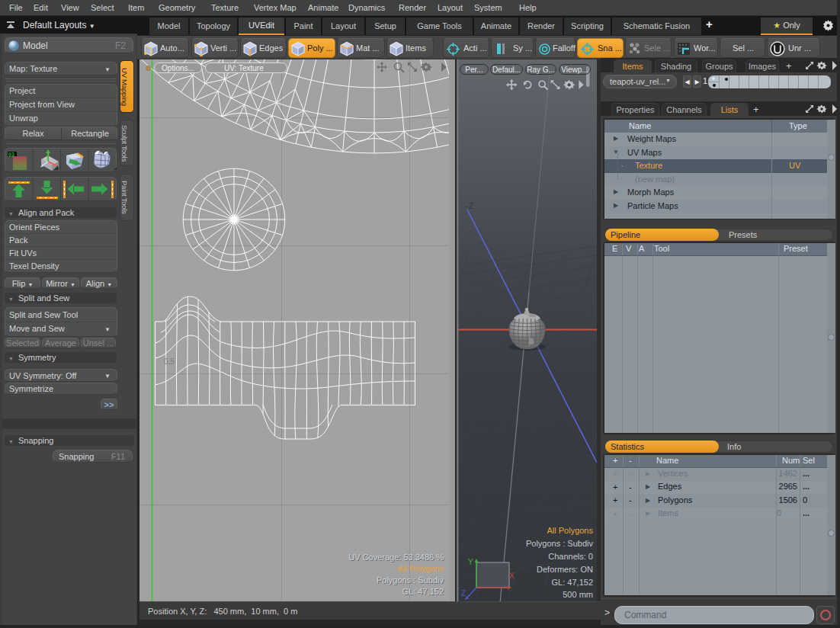 The height and width of the screenshot is (628, 840). I want to click on svg-text: Y, so click(471, 562).